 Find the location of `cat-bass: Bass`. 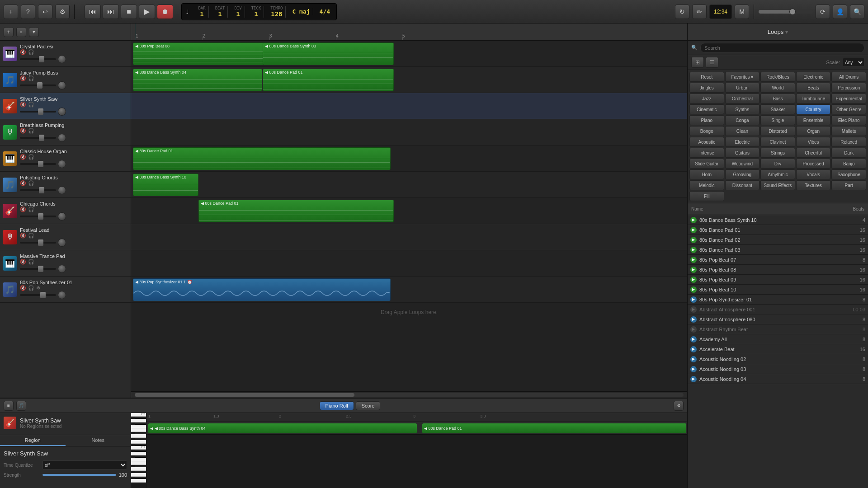

cat-bass: Bass is located at coordinates (778, 99).